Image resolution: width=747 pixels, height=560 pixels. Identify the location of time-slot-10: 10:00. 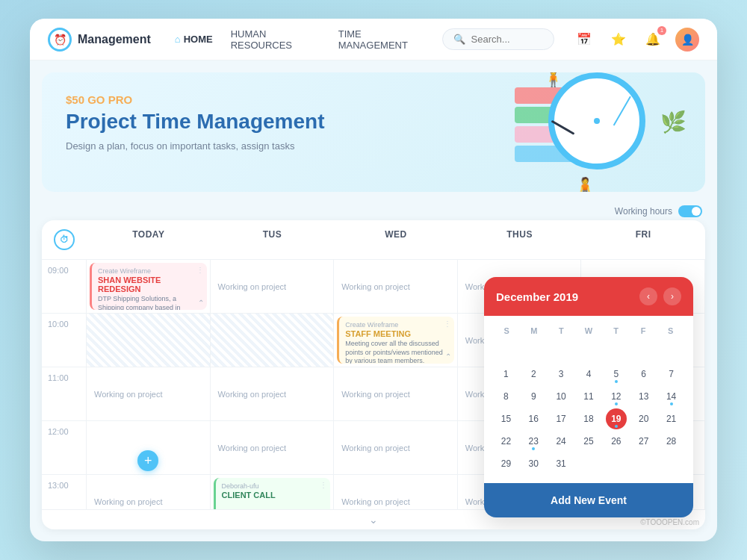
(64, 340).